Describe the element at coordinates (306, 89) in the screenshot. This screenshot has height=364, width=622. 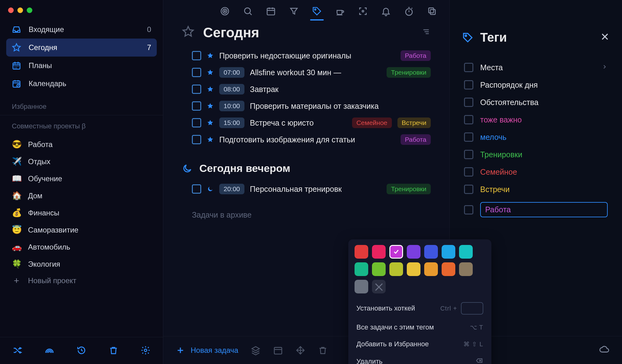
I see `task-row: 08:00Завтрак` at that location.